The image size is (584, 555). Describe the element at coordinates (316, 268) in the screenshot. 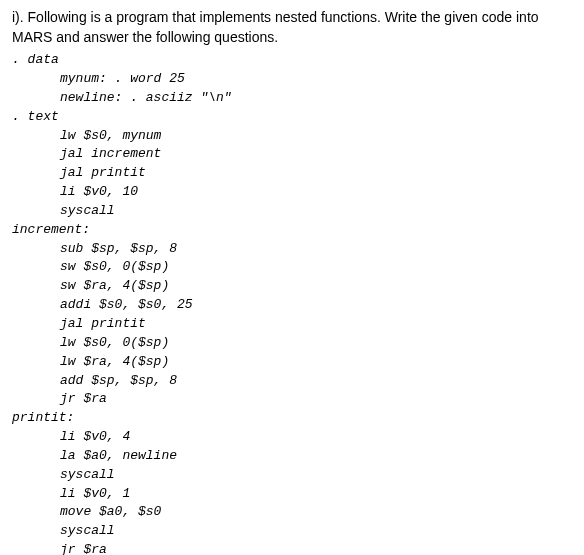

I see `increment-instruction: sw $s0, 0($sp)` at that location.